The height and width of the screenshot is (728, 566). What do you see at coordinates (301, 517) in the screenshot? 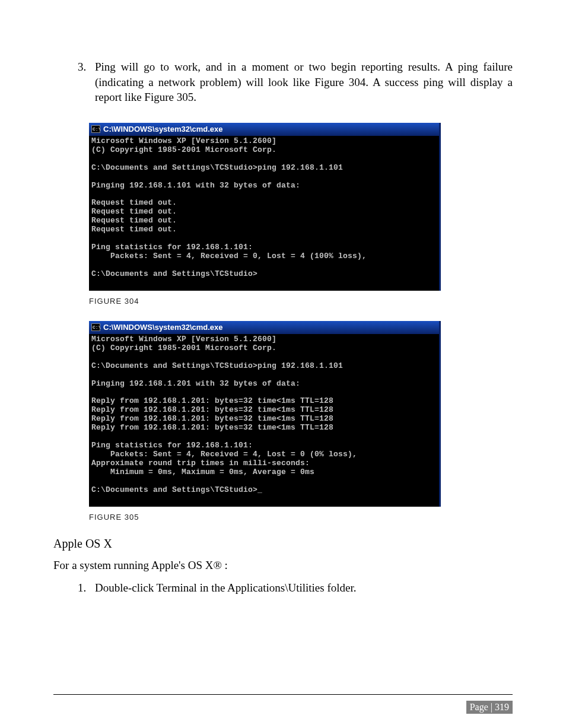
I see `figure-305-caption: FIGURE 305` at bounding box center [301, 517].